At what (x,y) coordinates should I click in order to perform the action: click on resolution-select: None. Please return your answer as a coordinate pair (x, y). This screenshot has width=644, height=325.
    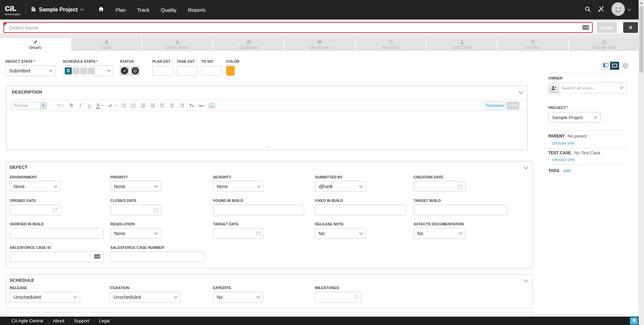
    Looking at the image, I should click on (136, 233).